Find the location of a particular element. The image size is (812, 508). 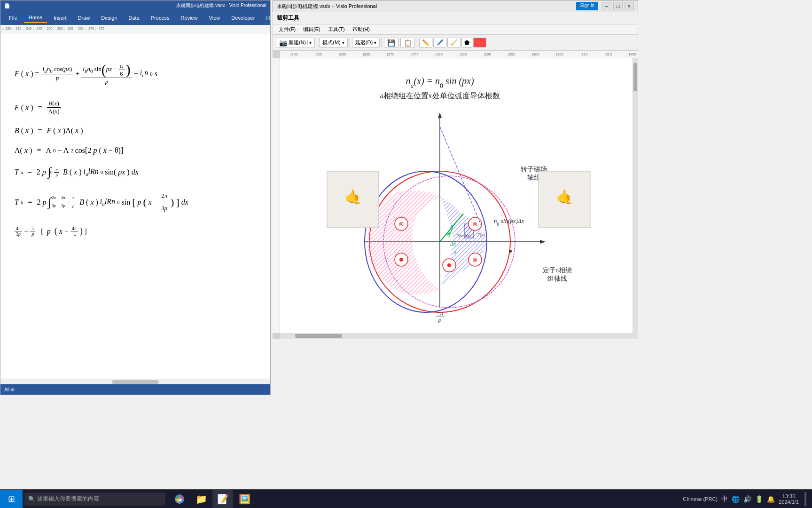

mode-dropdown: 模式(M) ▾ is located at coordinates (334, 42).